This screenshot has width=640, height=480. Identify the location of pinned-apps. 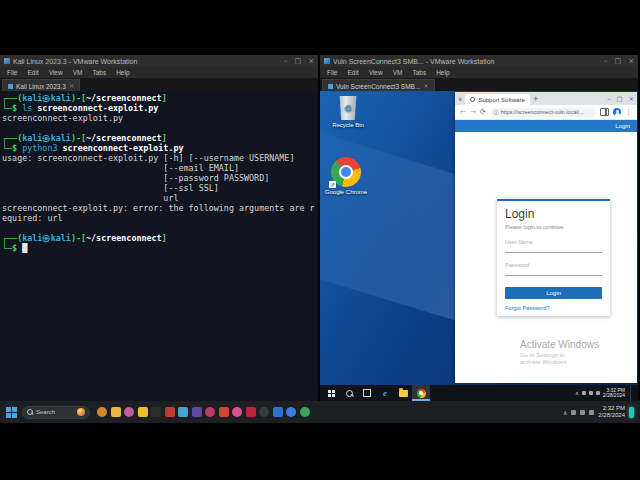
(204, 412).